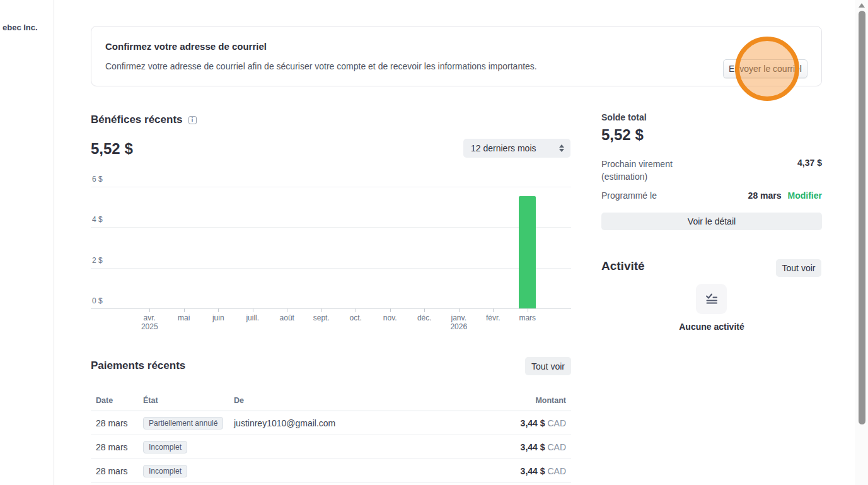  What do you see at coordinates (321, 66) in the screenshot?
I see `banner-description: Confirmez votre adresse de courriel afin…` at bounding box center [321, 66].